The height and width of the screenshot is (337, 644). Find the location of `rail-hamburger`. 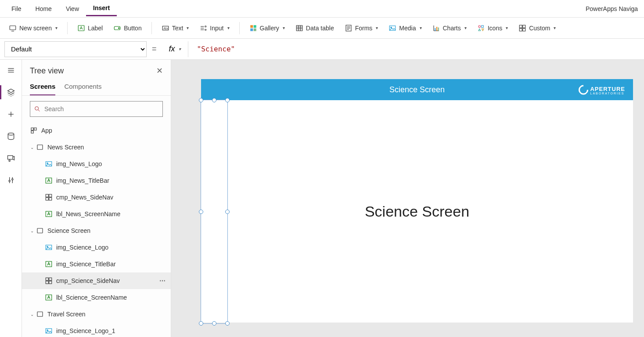

rail-hamburger is located at coordinates (11, 70).